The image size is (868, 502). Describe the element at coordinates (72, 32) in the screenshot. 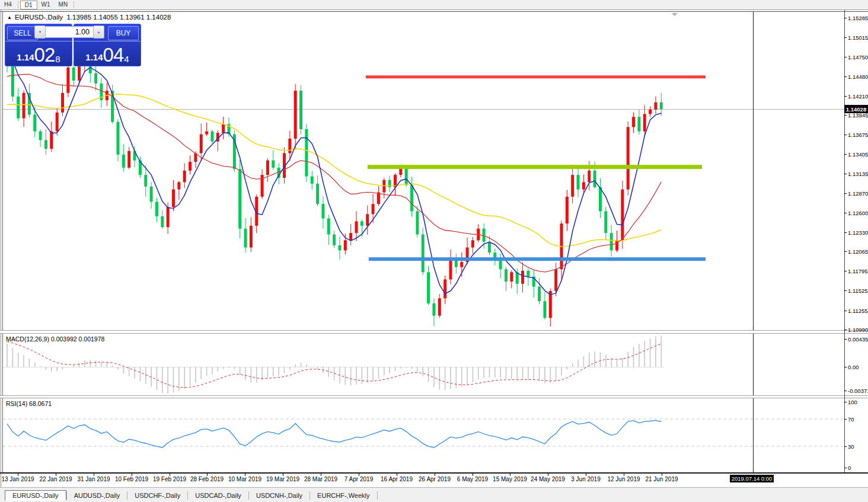

I see `lot-size-control: ▾ ▴` at that location.